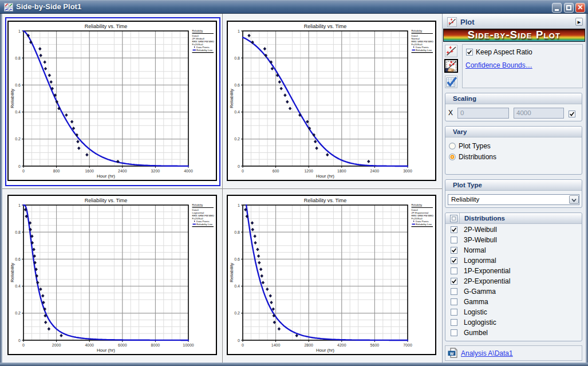  Describe the element at coordinates (342, 171) in the screenshot. I see `svg-text: 1800` at that location.